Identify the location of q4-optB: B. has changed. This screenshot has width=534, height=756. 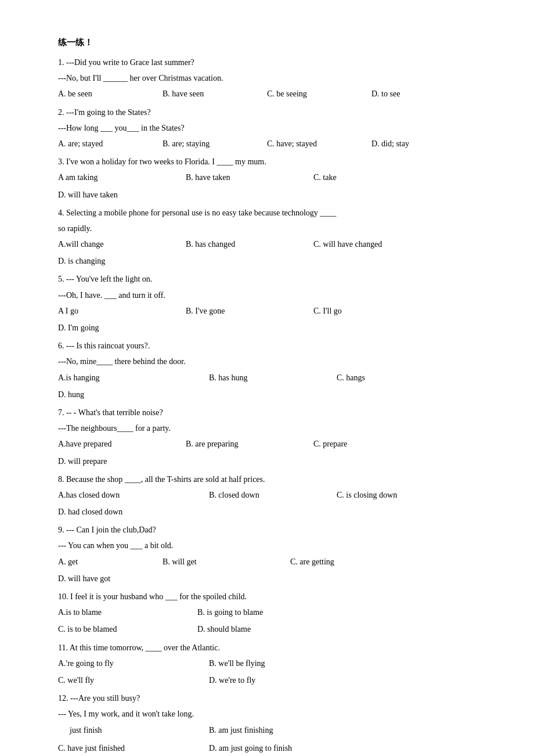
(250, 244).